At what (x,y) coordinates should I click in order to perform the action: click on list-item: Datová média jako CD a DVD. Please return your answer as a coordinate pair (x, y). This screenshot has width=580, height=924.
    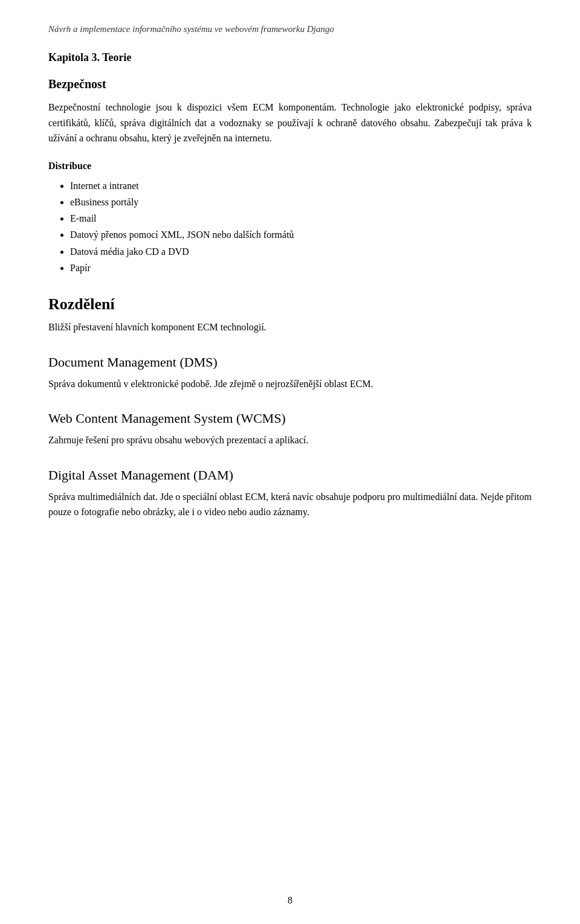
    Looking at the image, I should click on (301, 251).